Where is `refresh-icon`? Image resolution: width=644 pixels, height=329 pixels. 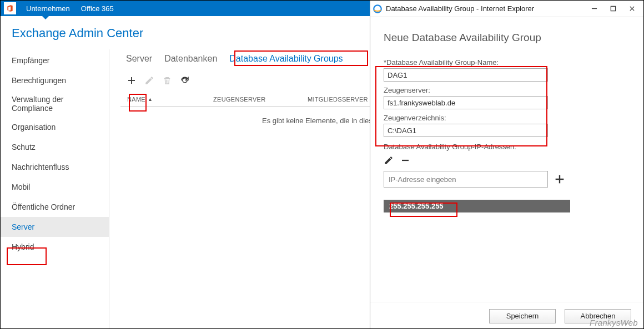
refresh-icon is located at coordinates (185, 80).